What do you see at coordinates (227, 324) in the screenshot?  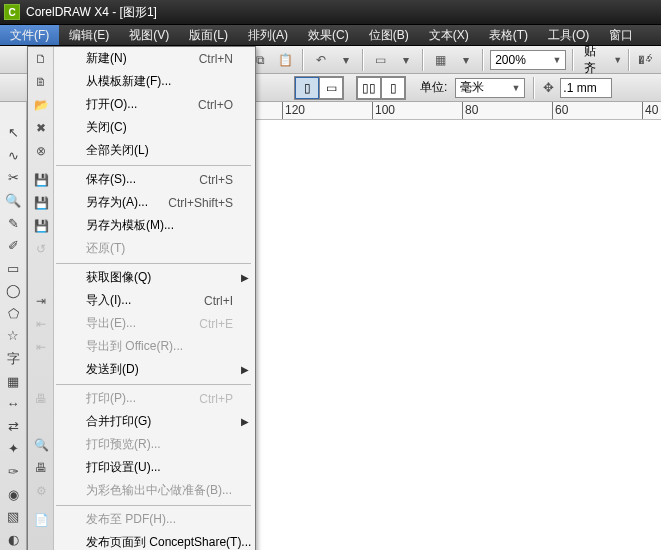 I see `menu-item-shortcut: Ctrl+E` at bounding box center [227, 324].